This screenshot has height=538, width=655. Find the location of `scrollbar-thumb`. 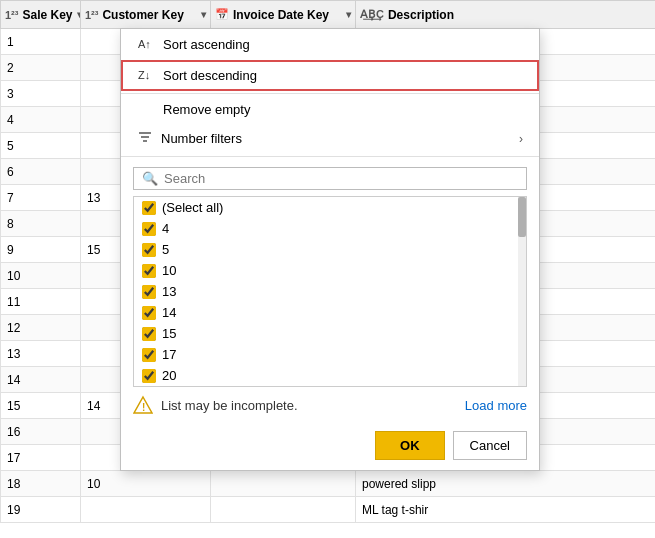

scrollbar-thumb is located at coordinates (522, 217).